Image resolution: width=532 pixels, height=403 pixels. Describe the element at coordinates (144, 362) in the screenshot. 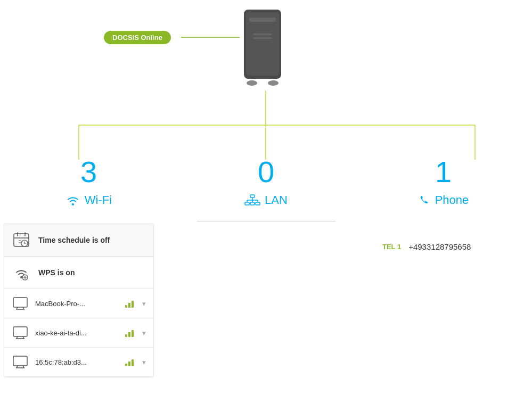

I see `chevron-3: ▾` at that location.